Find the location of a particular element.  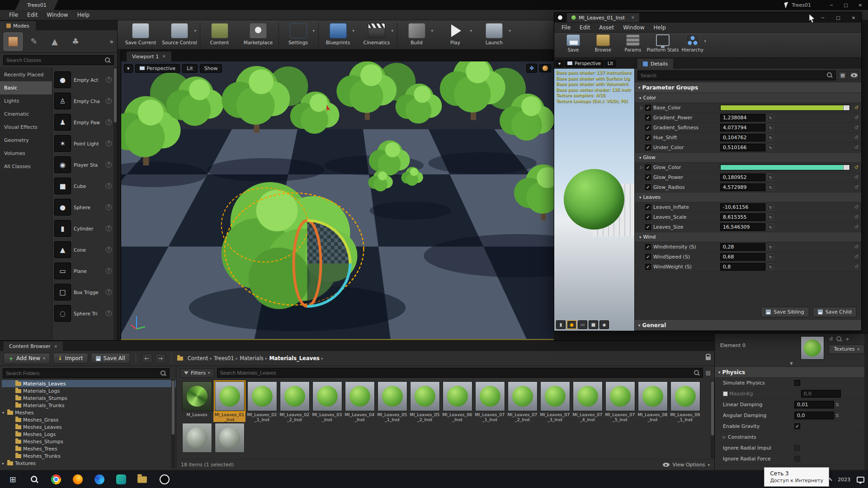

category-item: Basic is located at coordinates (26, 88).